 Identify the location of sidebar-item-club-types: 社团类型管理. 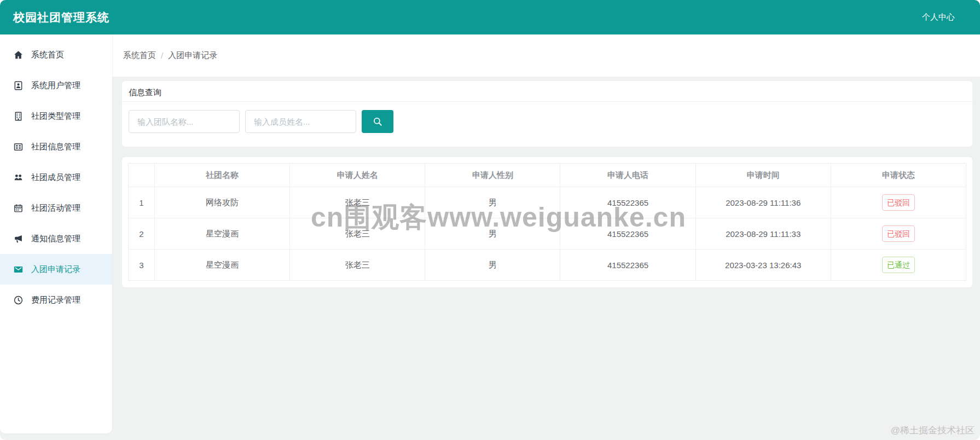
(56, 116).